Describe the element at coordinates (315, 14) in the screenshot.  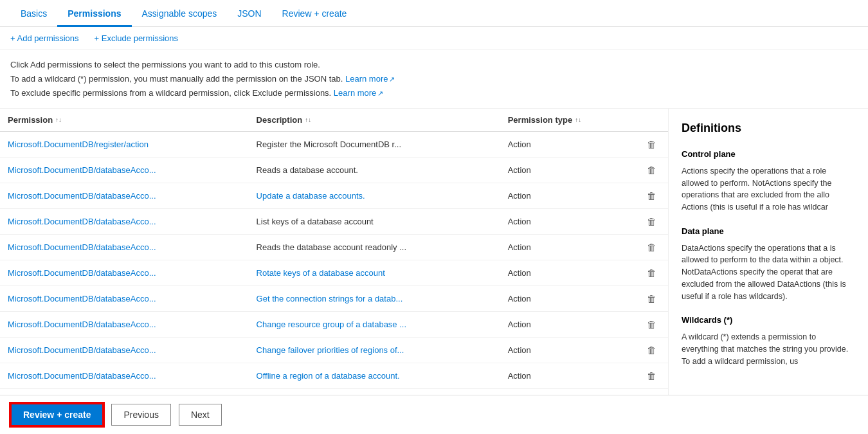
I see `tab-review-create: Review + create` at that location.